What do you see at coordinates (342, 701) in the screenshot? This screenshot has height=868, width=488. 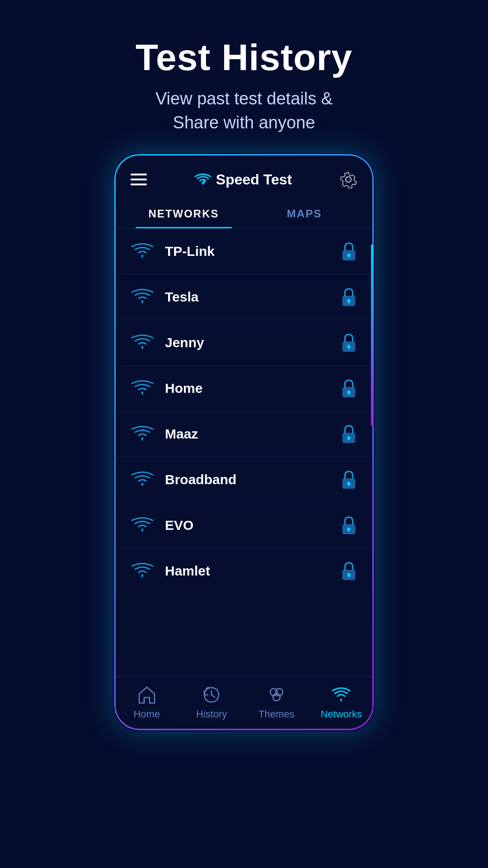 I see `nav-item-networks: Networks` at bounding box center [342, 701].